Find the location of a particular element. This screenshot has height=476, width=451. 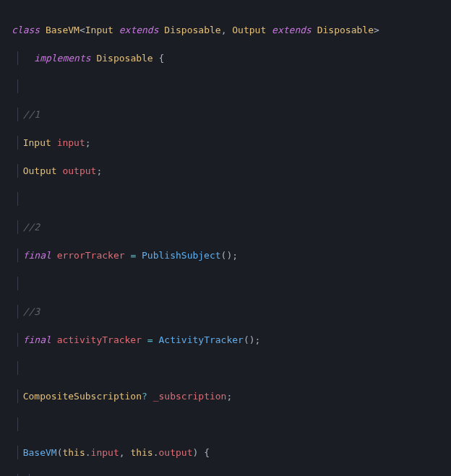

code-line: final activityTracker = ActivityTracker(… is located at coordinates (226, 340).